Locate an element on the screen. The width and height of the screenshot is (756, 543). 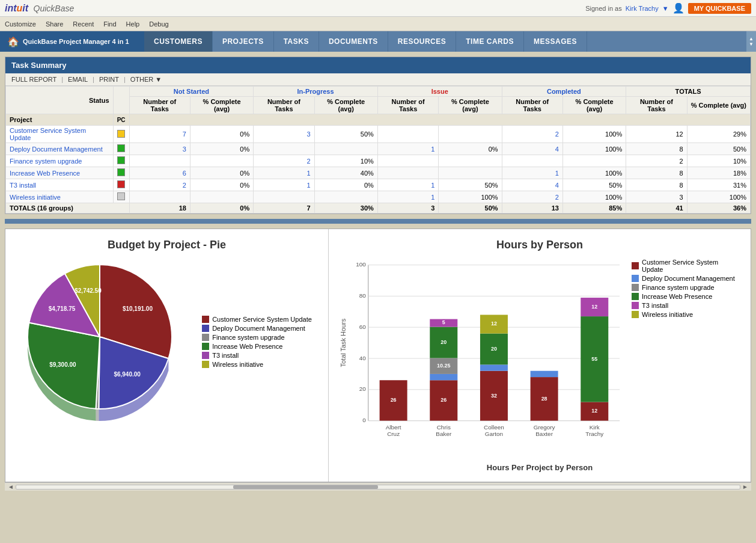
legend-item: Customer Service System Update is located at coordinates (257, 319).